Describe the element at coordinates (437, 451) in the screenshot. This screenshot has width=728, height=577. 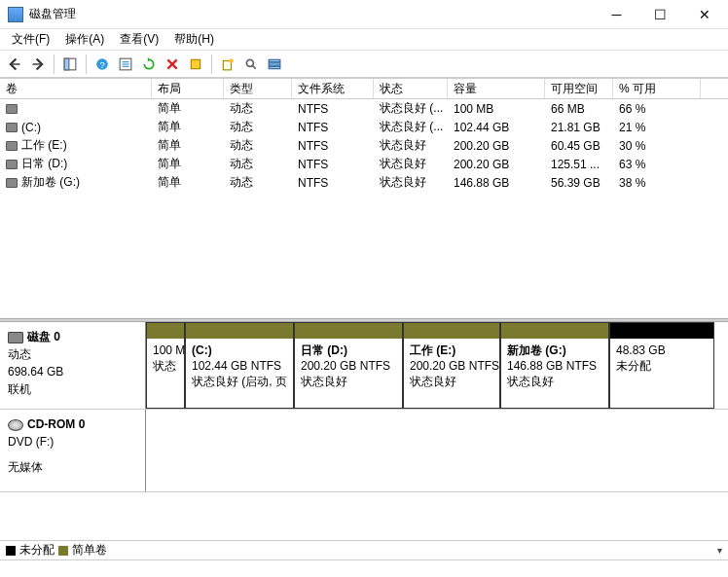
I see `cdrom-partitions` at that location.